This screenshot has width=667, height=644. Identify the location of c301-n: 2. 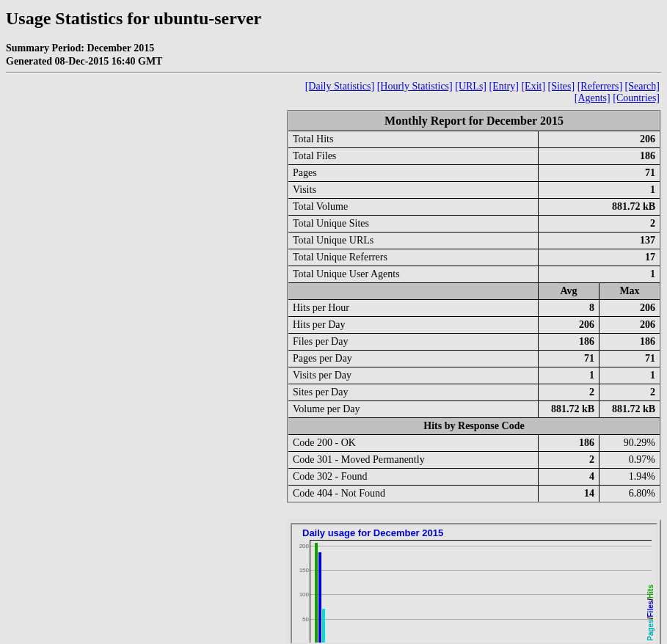
(569, 461).